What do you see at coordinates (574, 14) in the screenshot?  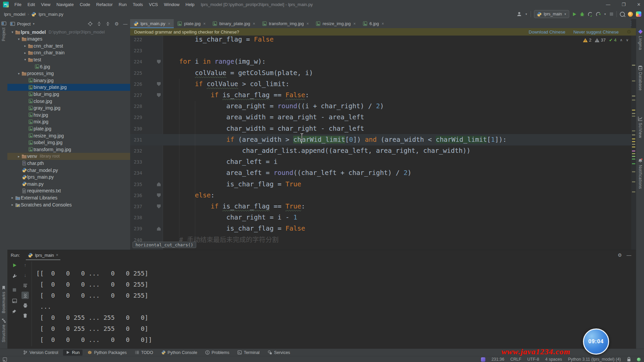 I see `run-button` at bounding box center [574, 14].